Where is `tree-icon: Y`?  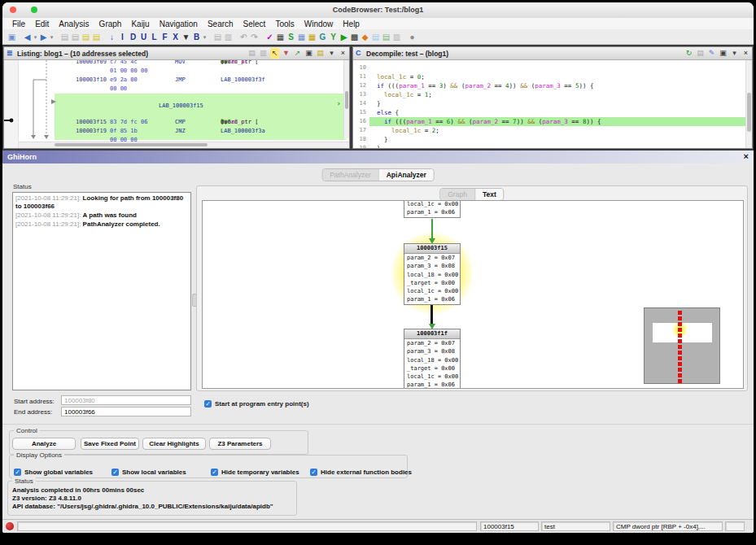 tree-icon: Y is located at coordinates (334, 37).